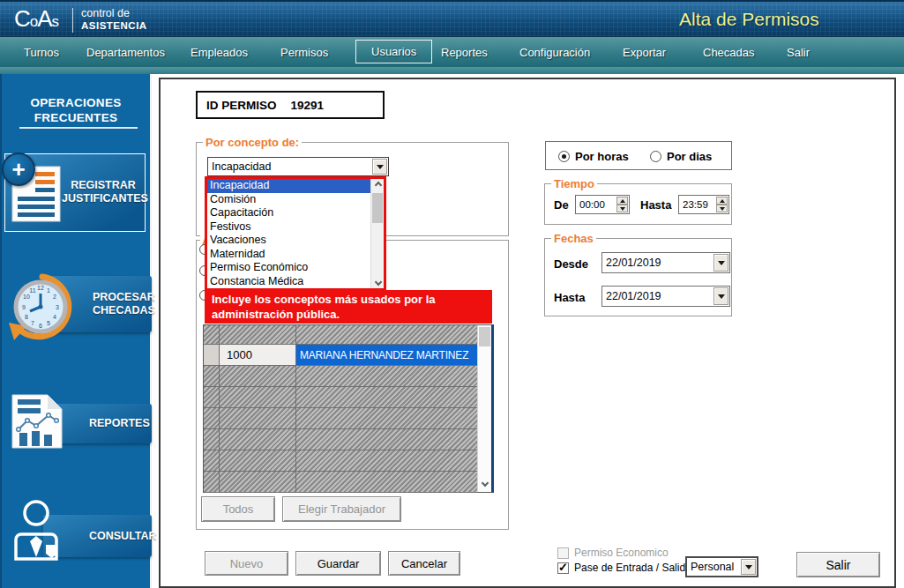  What do you see at coordinates (377, 185) in the screenshot?
I see `chevron-up-icon` at bounding box center [377, 185].